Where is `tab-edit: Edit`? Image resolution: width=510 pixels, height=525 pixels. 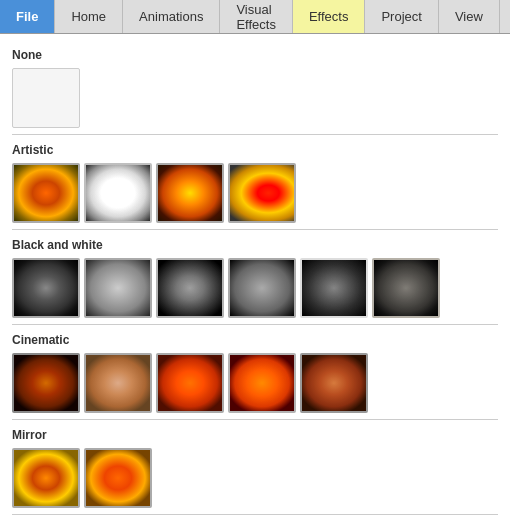
tab-edit: Edit is located at coordinates (505, 16).